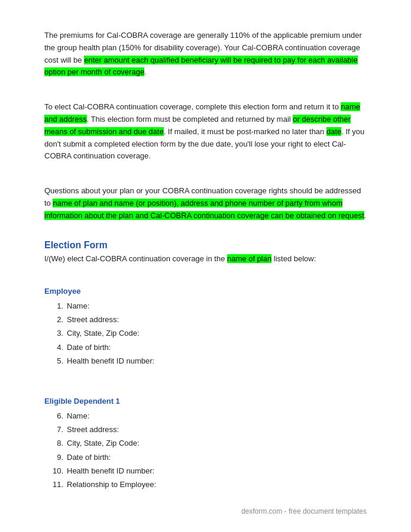 This screenshot has height=532, width=411. Describe the element at coordinates (208, 416) in the screenshot. I see `list-item: 6.Name:` at that location.